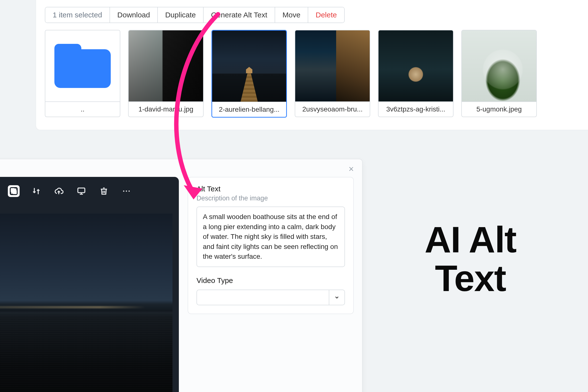 This screenshot has width=588, height=392. I want to click on close-button: ×, so click(351, 169).